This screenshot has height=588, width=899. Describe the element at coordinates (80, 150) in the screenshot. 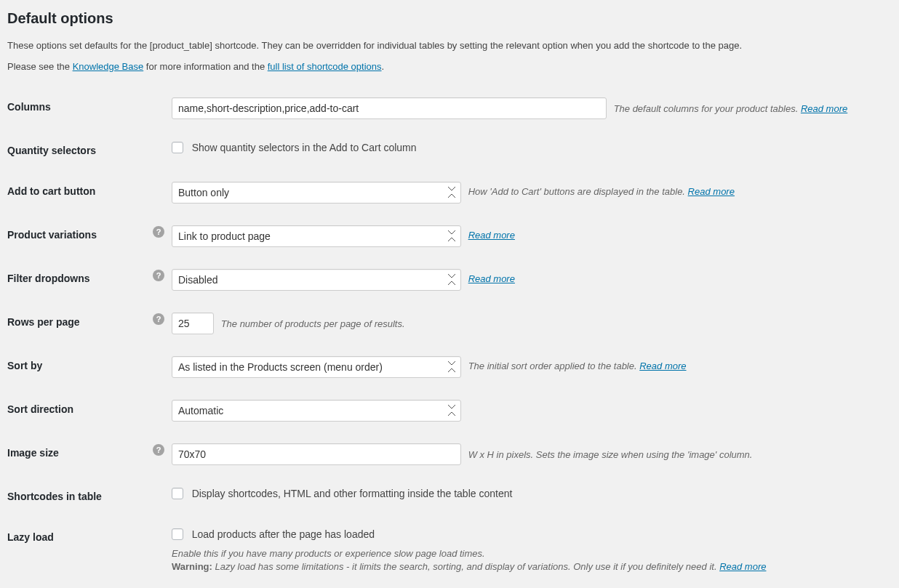

I see `quantity-label: Quantity selectors` at that location.